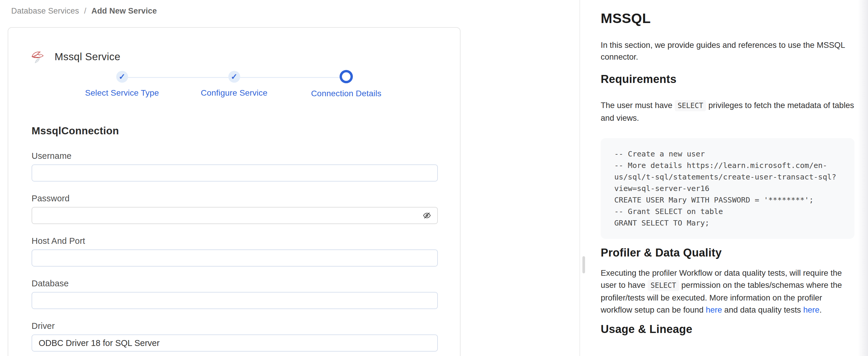  I want to click on docs-intro: In this section, we provide guides and r…, so click(728, 51).